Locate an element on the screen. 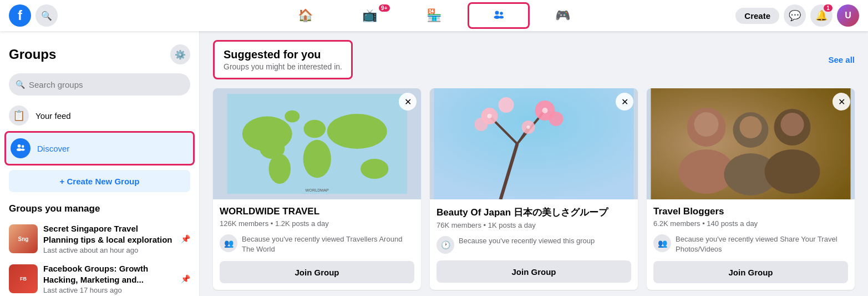 The width and height of the screenshot is (868, 296). pin-icon: 📌 is located at coordinates (185, 239).